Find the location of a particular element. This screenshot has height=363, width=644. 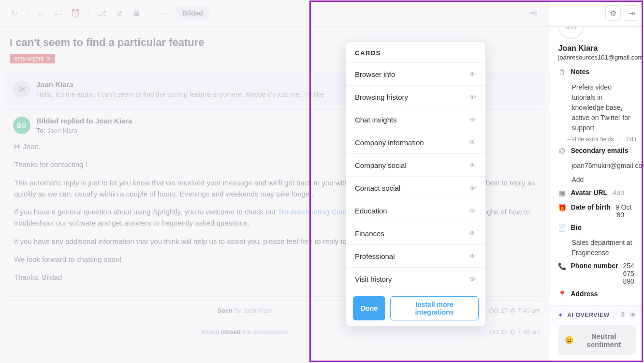

ai-overview-card: ✦ AI OVERVIEW ⠿ 👁 😐 Neutral sentiment is located at coordinates (597, 334).